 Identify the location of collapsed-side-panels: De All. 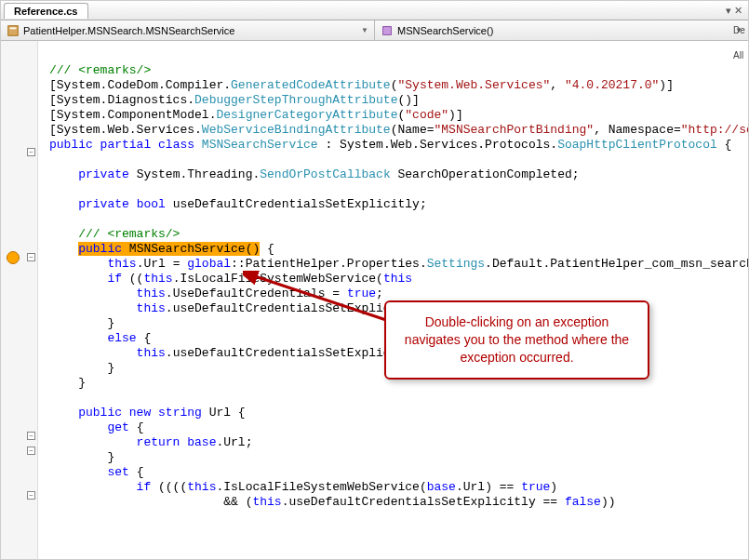
(740, 43).